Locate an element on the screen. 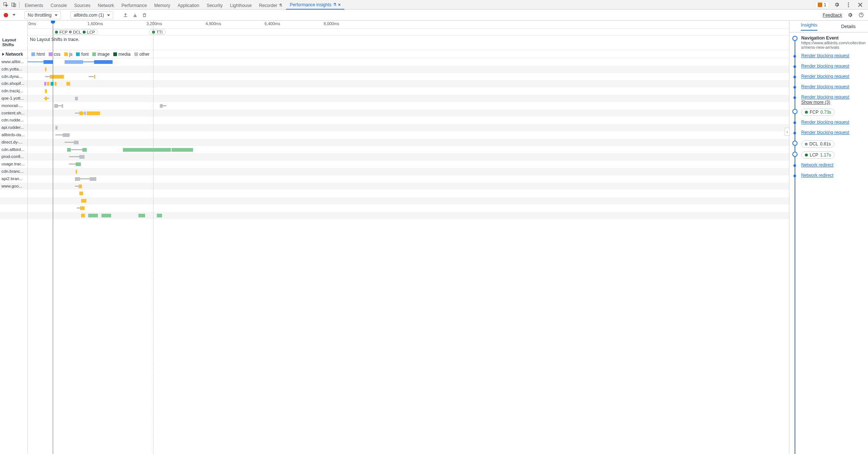 The image size is (868, 454). tab-application: Application is located at coordinates (188, 6).